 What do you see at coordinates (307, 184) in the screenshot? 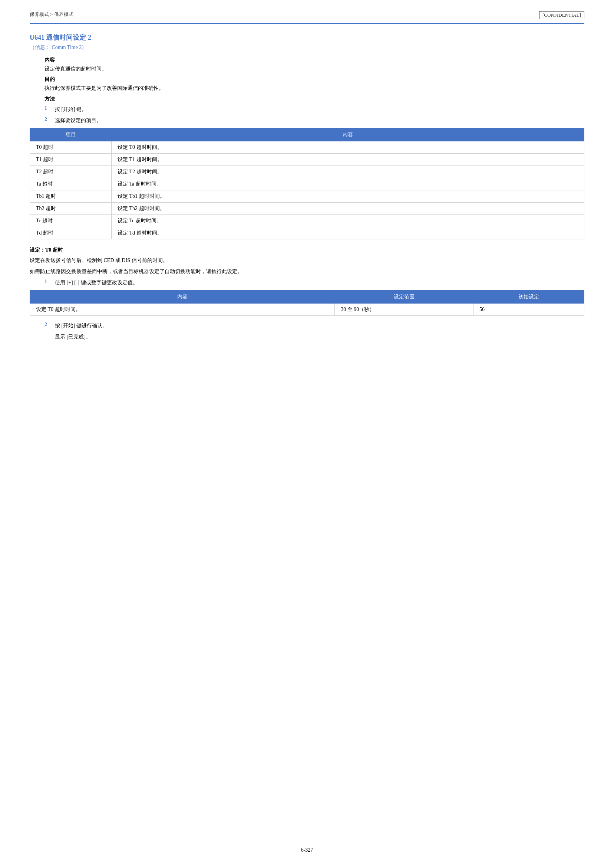
I see `main-table: 项目 内容 T0 超时设定 T0 超时时间。T1 超时设定 T1 超时时间。T2…` at bounding box center [307, 184].